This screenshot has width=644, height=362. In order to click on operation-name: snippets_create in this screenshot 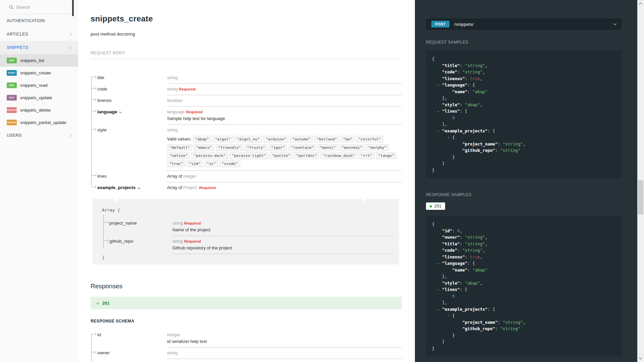, I will do `click(36, 73)`.